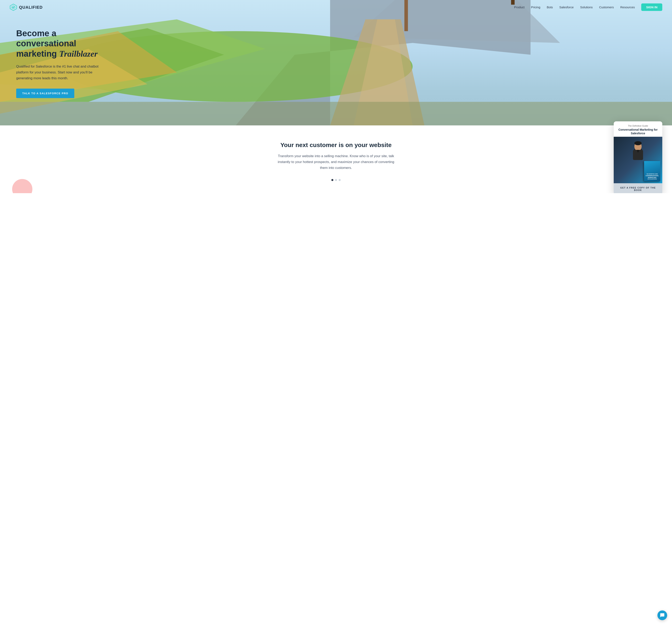  I want to click on hero-heading-italic: Trailblazer, so click(78, 54).